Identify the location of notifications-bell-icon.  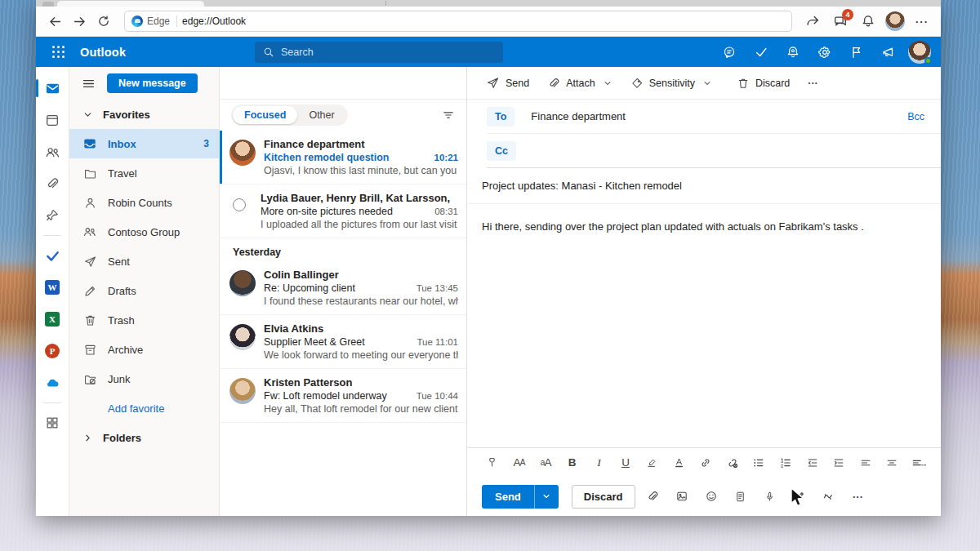
(793, 52).